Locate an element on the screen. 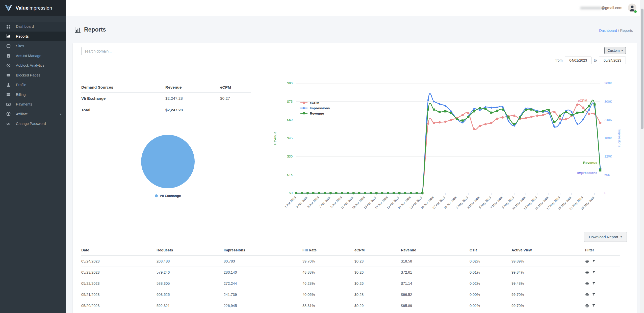 The image size is (644, 313). report-cell: 0.00% is located at coordinates (491, 295).